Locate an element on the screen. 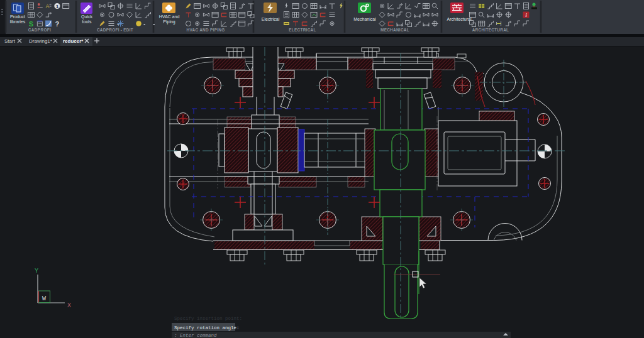 This screenshot has height=338, width=644. svg-text: Architectural is located at coordinates (459, 19).